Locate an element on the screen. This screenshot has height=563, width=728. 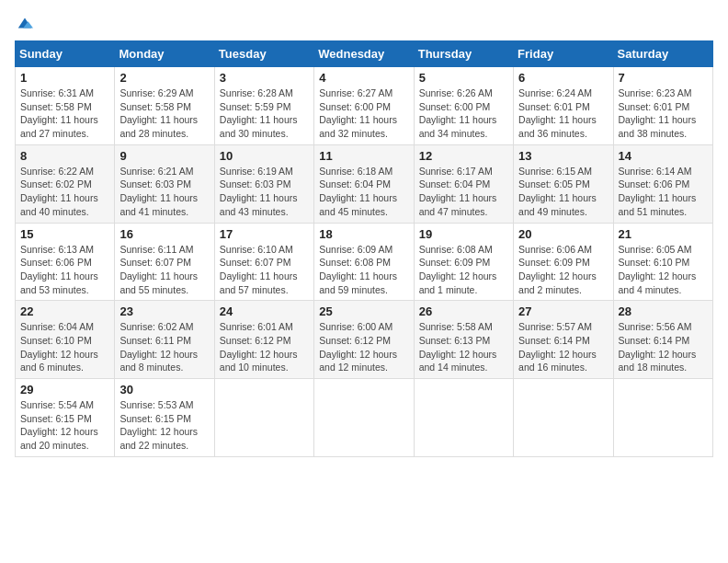
day-info: Sunrise: 6:18 AMSunset: 6:04 PMDaylight:… is located at coordinates (364, 191).